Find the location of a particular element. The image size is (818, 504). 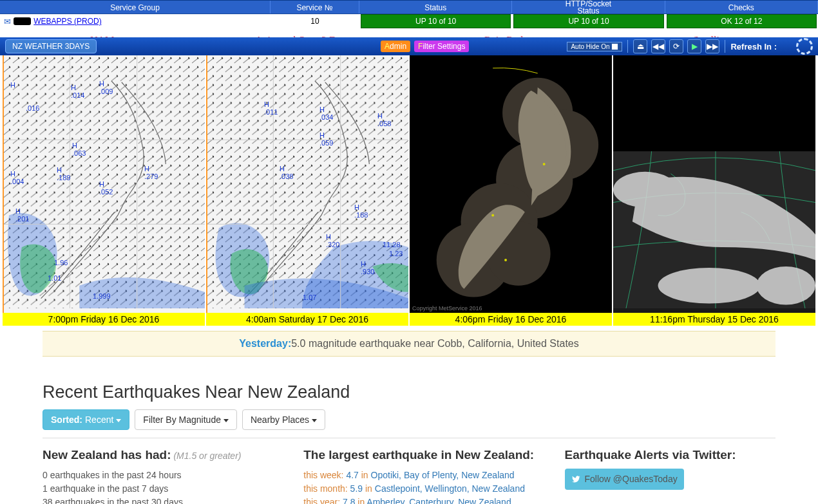

pressure-label: H .034 is located at coordinates (326, 113).